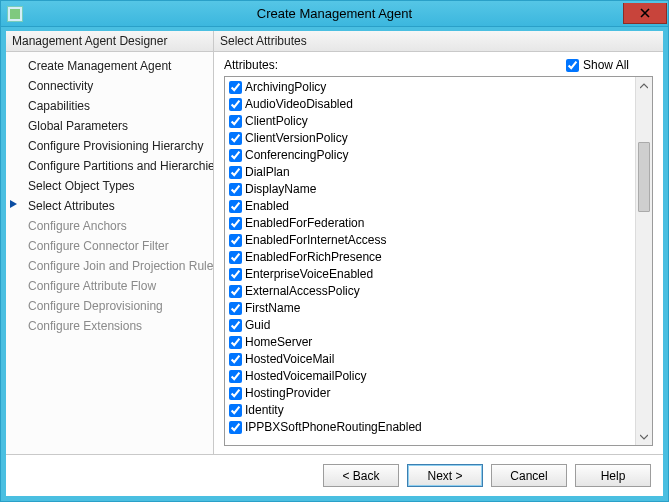 The image size is (669, 502). What do you see at coordinates (430, 156) in the screenshot?
I see `attribute-item: ConferencingPolicy` at bounding box center [430, 156].